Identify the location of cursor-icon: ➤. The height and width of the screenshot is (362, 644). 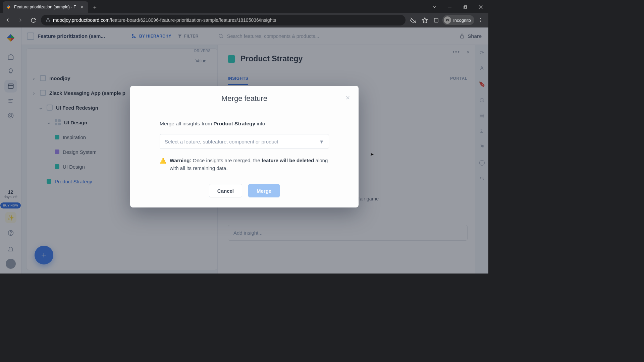
(372, 154).